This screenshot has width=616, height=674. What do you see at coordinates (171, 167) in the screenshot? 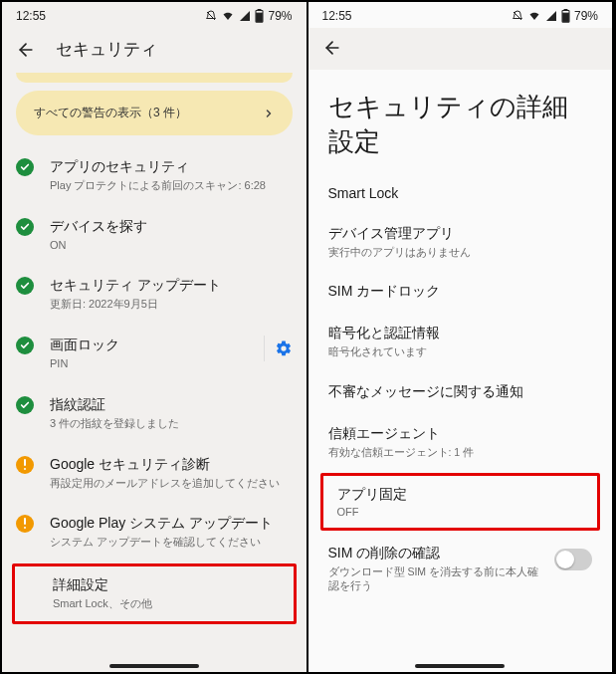
I see `item-title: アプリのセキュリティ` at bounding box center [171, 167].